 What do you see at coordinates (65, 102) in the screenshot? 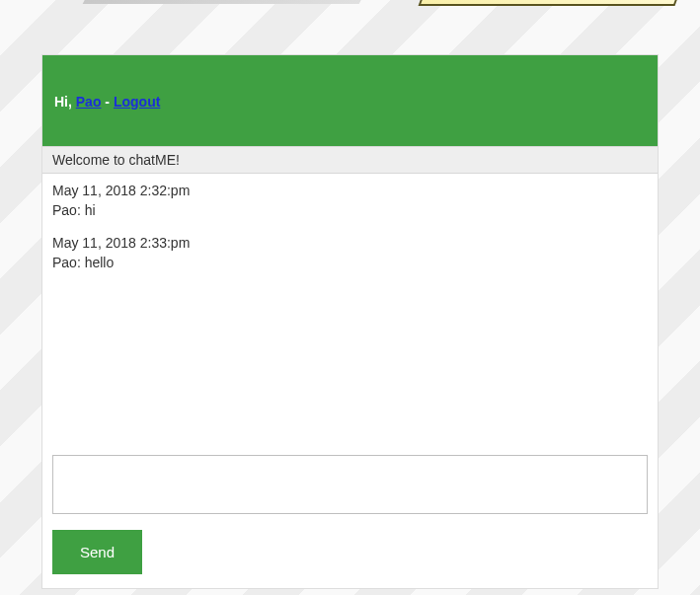
I see `greeting-prefix: Hi,` at bounding box center [65, 102].